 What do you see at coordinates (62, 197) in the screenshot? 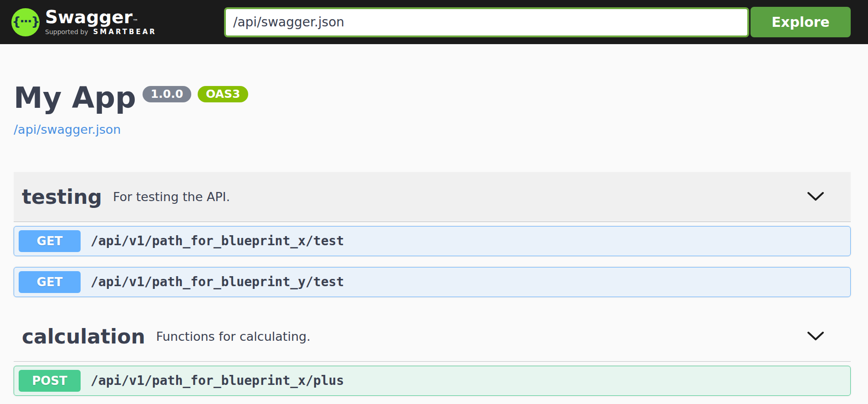
I see `tag-title: testing` at bounding box center [62, 197].